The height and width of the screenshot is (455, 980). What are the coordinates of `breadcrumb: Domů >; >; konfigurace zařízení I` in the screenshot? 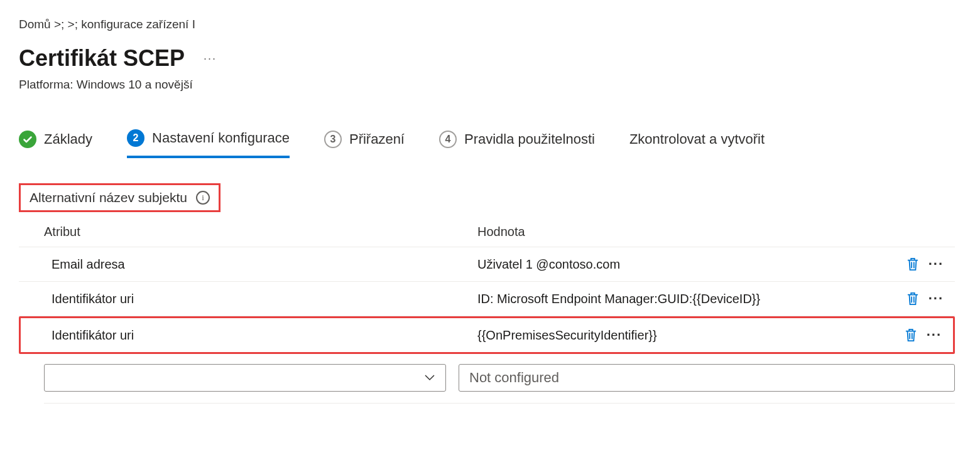 It's located at (490, 24).